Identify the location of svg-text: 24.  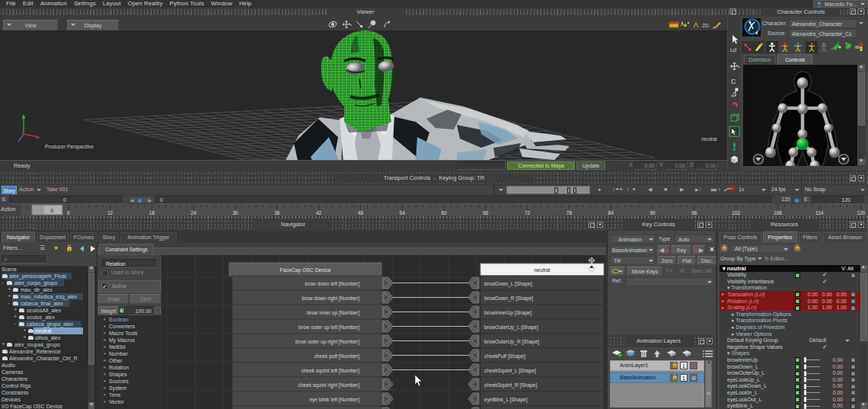
(194, 213).